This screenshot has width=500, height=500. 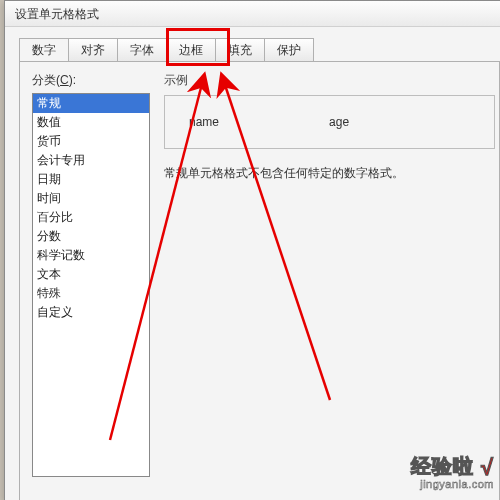 I want to click on preview-box: name age, so click(x=330, y=122).